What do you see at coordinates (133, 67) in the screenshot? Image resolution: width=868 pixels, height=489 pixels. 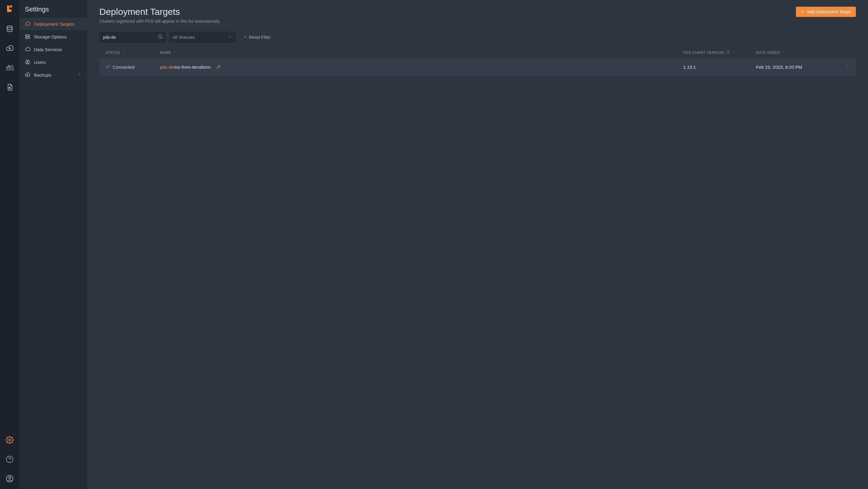 I see `cell-status: Connected` at bounding box center [133, 67].